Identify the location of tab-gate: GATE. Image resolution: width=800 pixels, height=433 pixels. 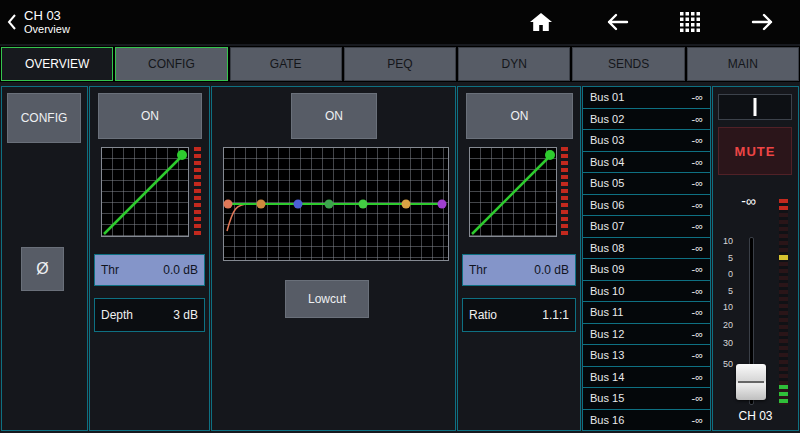
(286, 64).